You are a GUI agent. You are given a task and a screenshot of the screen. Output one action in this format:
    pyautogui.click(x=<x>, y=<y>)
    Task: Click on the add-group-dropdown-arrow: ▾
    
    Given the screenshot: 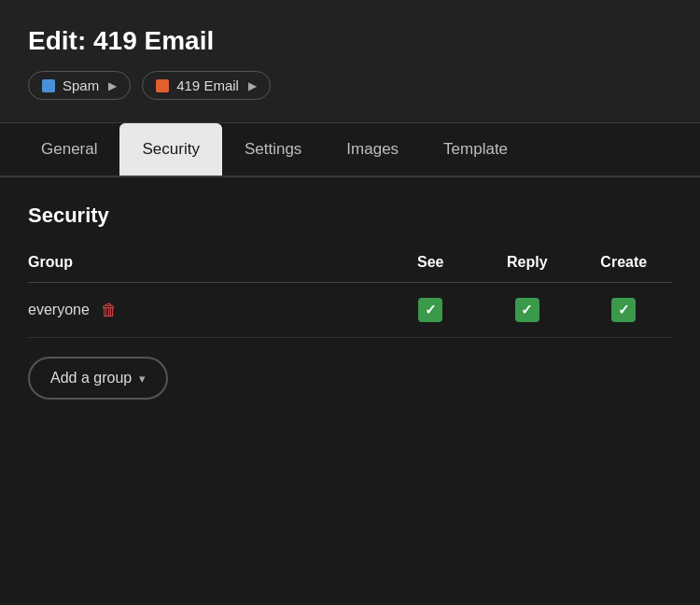 What is the action you would take?
    pyautogui.click(x=142, y=379)
    